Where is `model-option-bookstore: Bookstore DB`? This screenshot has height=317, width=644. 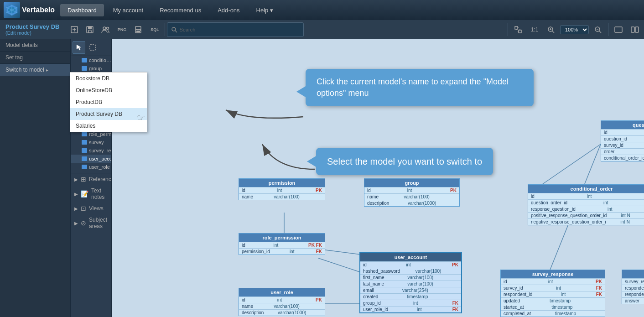 model-option-bookstore: Bookstore DB is located at coordinates (109, 78).